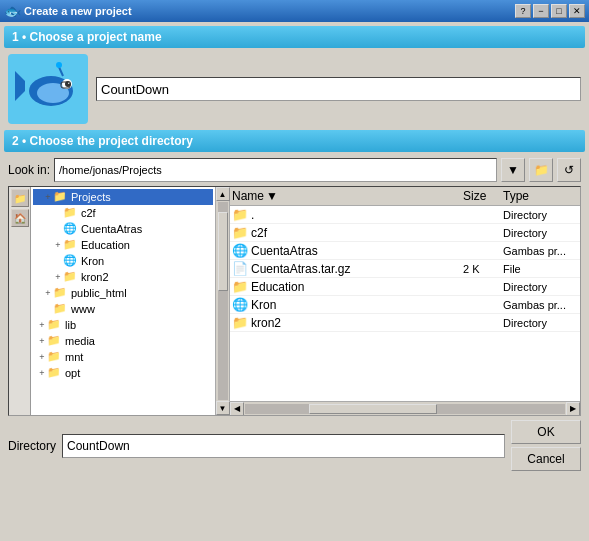 Image resolution: width=589 pixels, height=541 pixels. Describe the element at coordinates (91, 197) in the screenshot. I see `tree-item-label: Projects` at that location.